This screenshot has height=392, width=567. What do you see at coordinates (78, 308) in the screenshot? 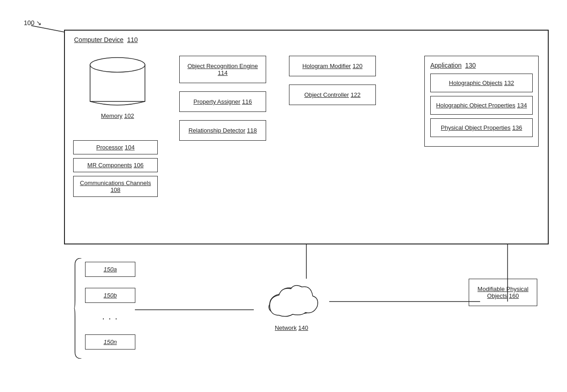
I see `curly-brace-icon` at bounding box center [78, 308].